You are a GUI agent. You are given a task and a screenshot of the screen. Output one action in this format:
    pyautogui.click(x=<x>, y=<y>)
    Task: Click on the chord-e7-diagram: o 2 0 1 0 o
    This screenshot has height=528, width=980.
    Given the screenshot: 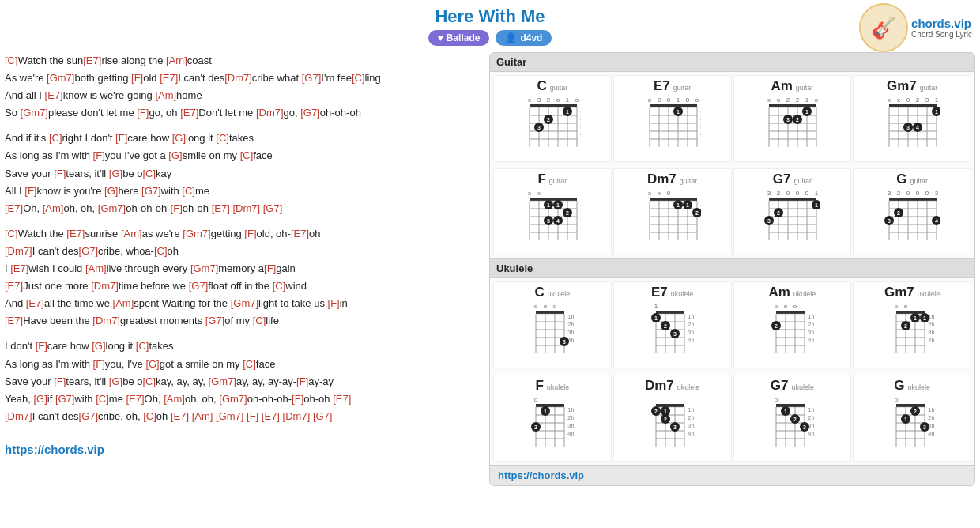 What is the action you would take?
    pyautogui.click(x=673, y=126)
    